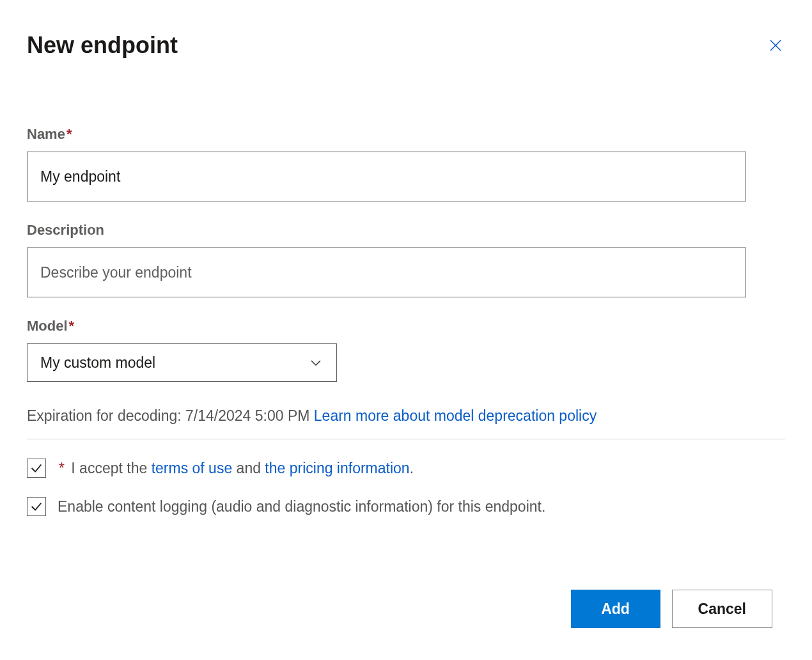 The width and height of the screenshot is (812, 660). I want to click on model-select-value: My custom model, so click(98, 363).